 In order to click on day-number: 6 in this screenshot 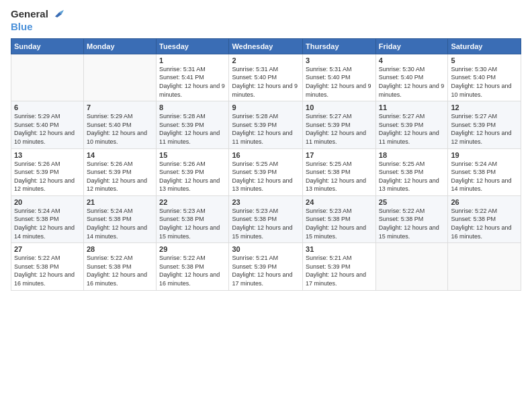, I will do `click(47, 107)`.